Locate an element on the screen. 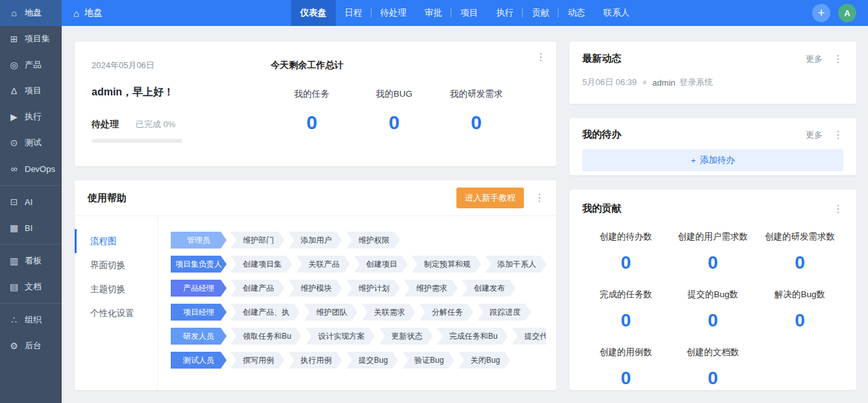 This screenshot has width=868, height=403. doc-icon: ▤ is located at coordinates (14, 287).